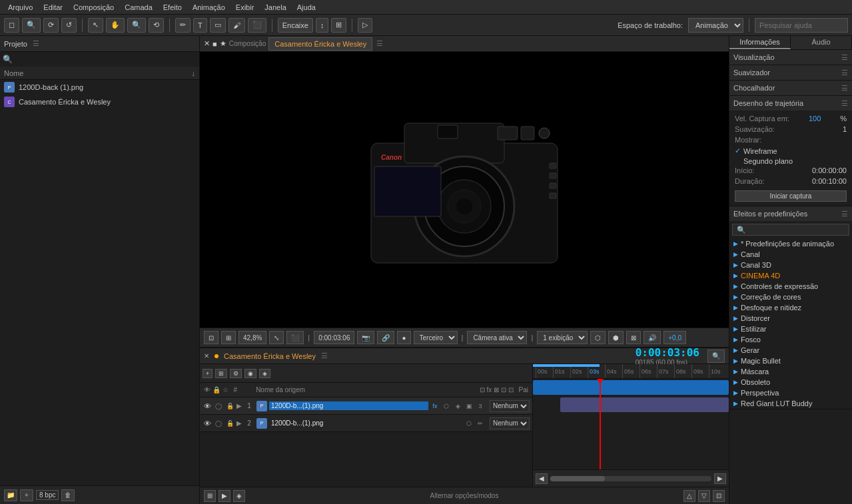 This screenshot has width=852, height=504. I want to click on undo-button: ↺, so click(69, 25).